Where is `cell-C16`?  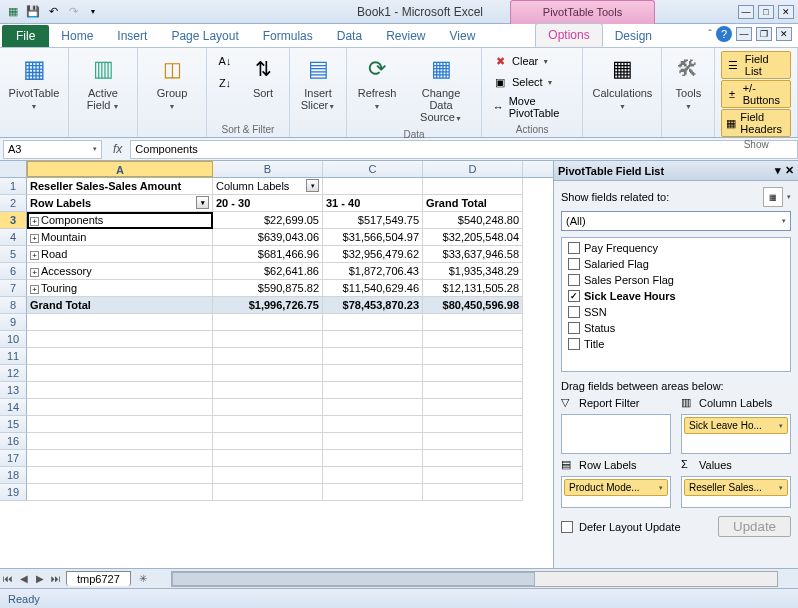 cell-C16 is located at coordinates (373, 442).